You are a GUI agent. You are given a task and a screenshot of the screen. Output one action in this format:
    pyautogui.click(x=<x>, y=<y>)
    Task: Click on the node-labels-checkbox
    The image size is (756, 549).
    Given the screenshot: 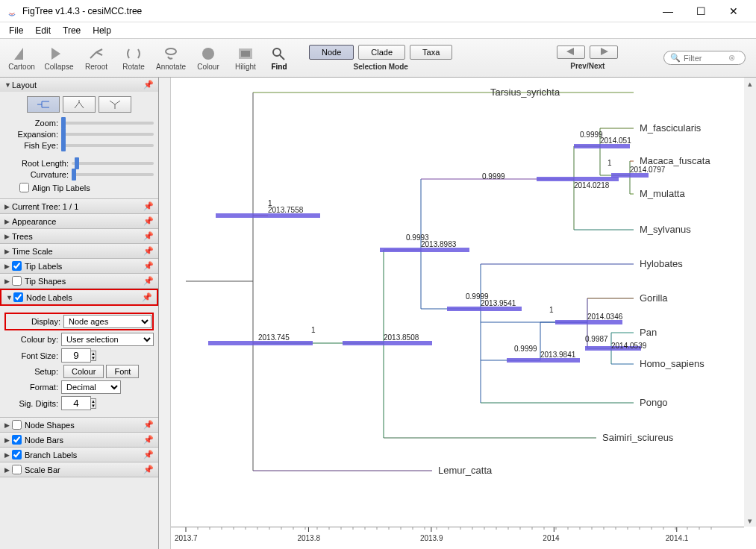 What is the action you would take?
    pyautogui.click(x=18, y=297)
    